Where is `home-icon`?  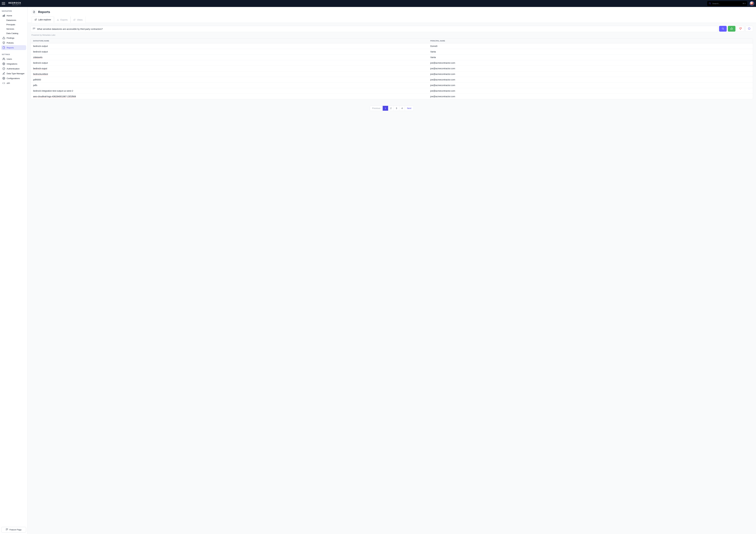 home-icon is located at coordinates (4, 15).